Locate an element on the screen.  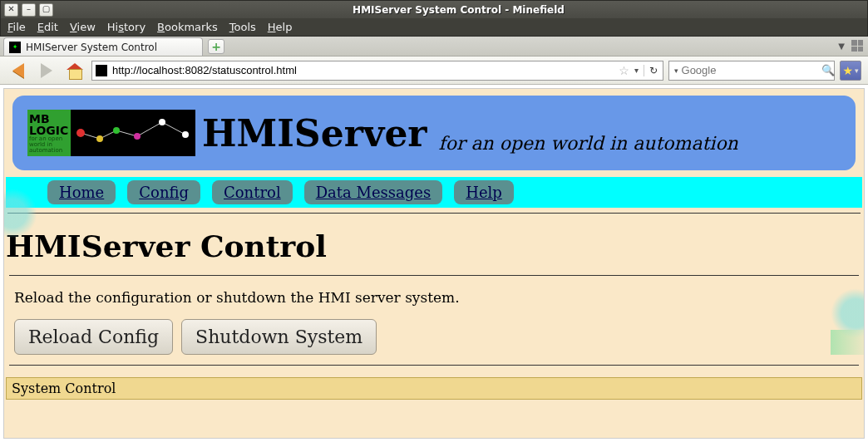
window-minimize-button: – is located at coordinates (28, 10).